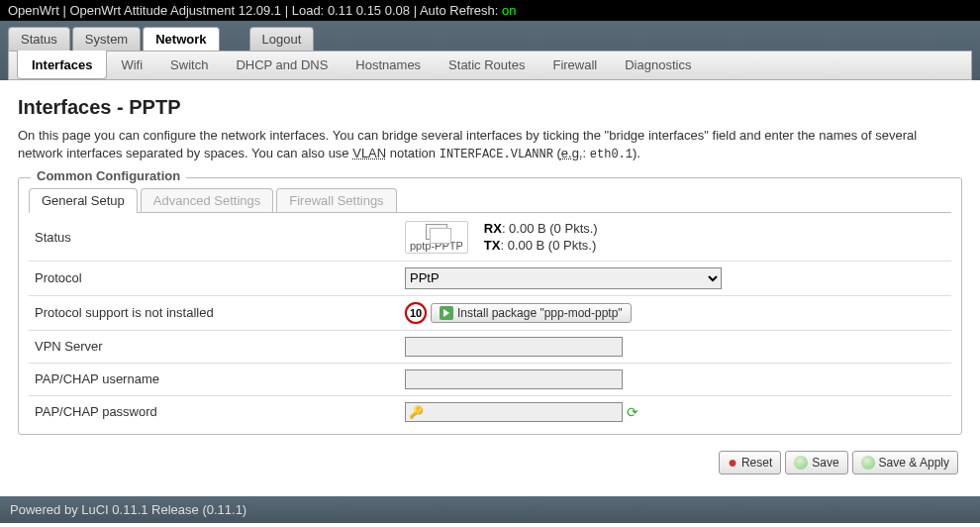 This screenshot has width=980, height=527. What do you see at coordinates (490, 380) in the screenshot?
I see `row-username: PAP/CHAP username` at bounding box center [490, 380].